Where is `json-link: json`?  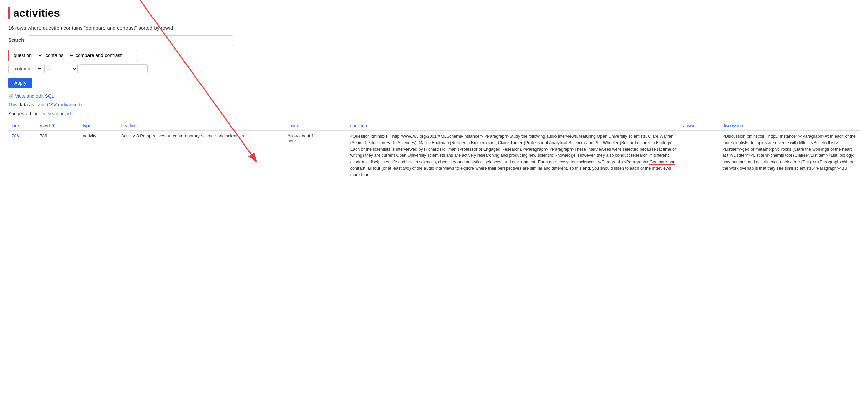 json-link: json is located at coordinates (40, 105).